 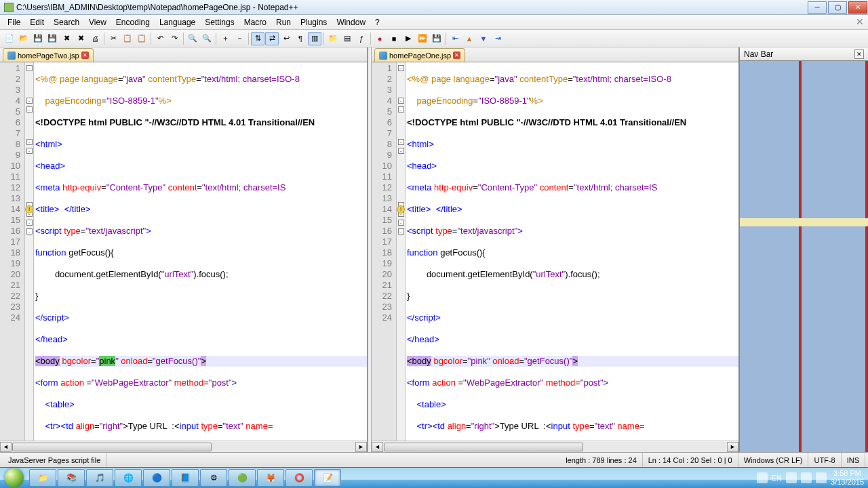 I want to click on toolbar: 📄 📂 💾 💾 ✖ ✖ 🖨 ✂ 📋 📋 ↶ ↷ 🔍 🔍 ＋ － ⇅ ⇄ ↩ ¶ …, so click(x=434, y=39).